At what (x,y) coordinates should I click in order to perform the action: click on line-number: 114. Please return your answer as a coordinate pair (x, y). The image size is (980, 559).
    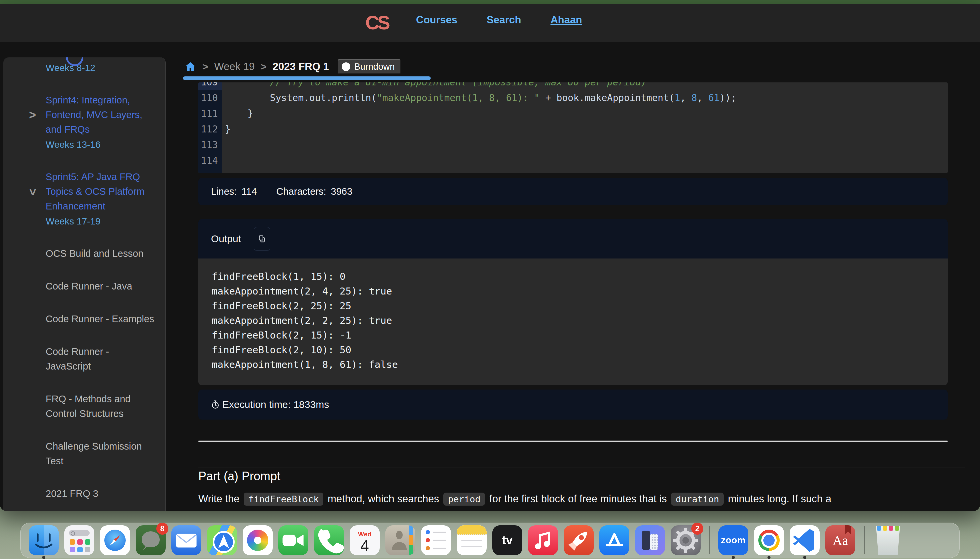
    Looking at the image, I should click on (210, 160).